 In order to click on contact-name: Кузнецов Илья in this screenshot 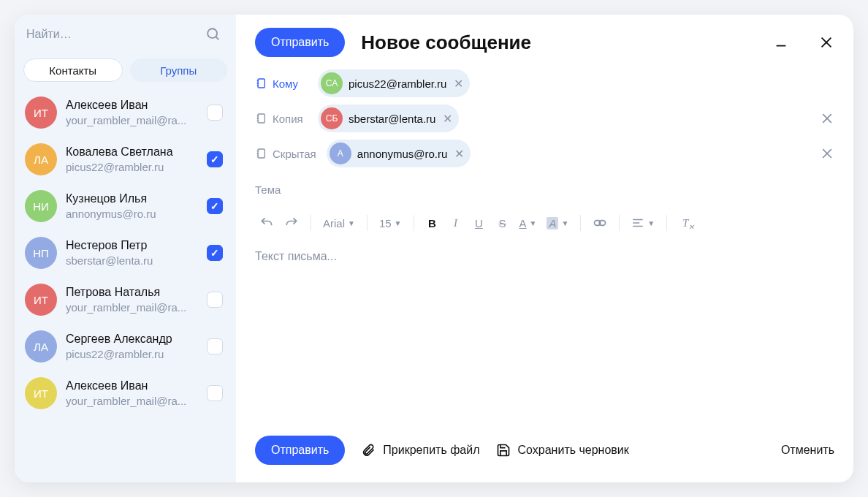, I will do `click(132, 199)`.